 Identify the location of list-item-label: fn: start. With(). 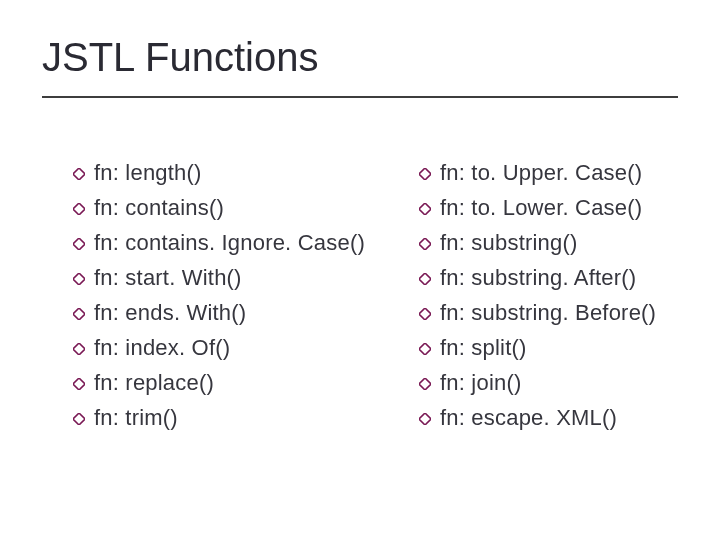
(168, 278).